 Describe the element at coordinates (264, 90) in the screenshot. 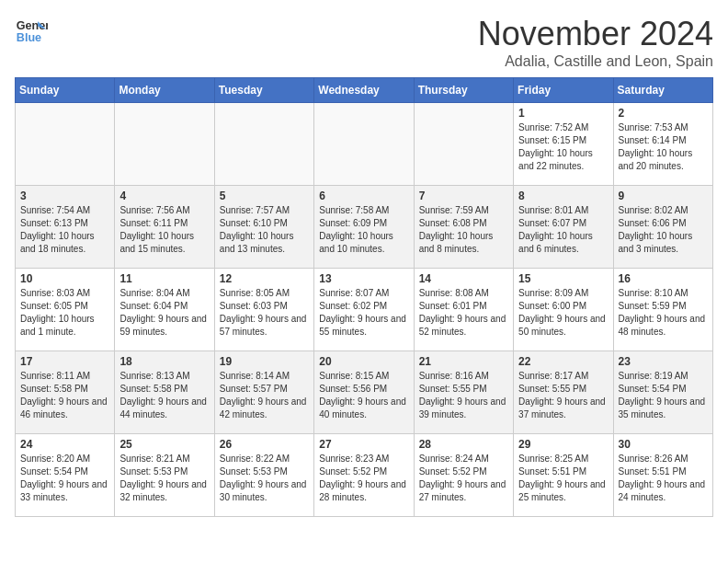

I see `weekday-header: Tuesday` at that location.